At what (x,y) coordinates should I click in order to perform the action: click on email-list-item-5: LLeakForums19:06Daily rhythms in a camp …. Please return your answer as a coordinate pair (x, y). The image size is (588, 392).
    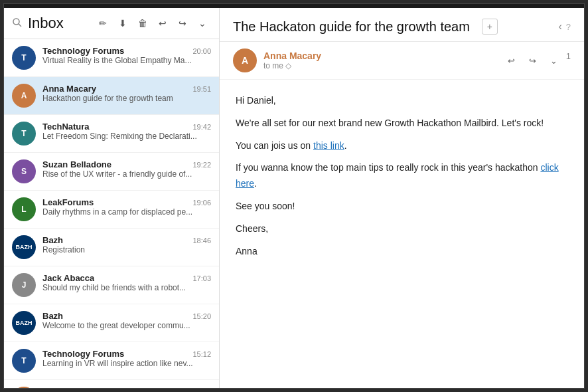
    Looking at the image, I should click on (111, 210).